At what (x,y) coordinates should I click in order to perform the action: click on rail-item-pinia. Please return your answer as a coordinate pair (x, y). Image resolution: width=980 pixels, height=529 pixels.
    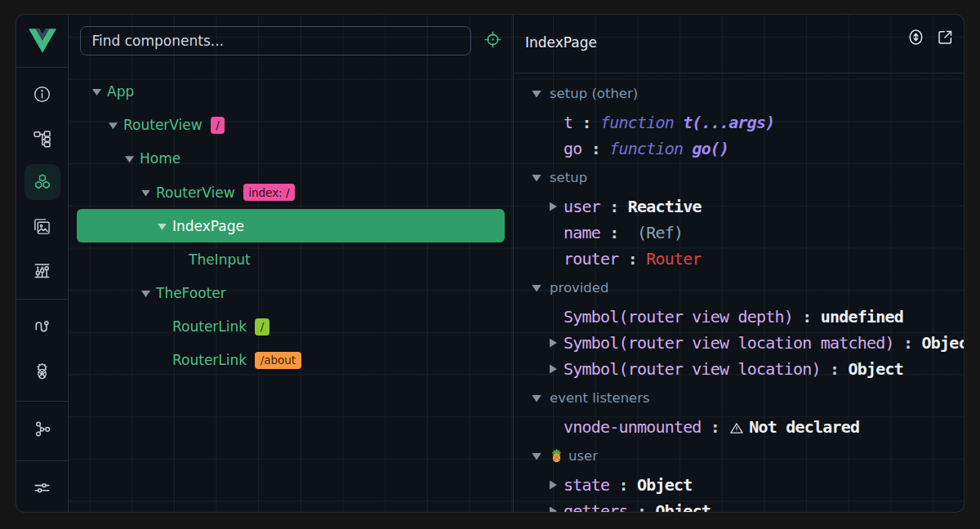
    Looking at the image, I should click on (42, 371).